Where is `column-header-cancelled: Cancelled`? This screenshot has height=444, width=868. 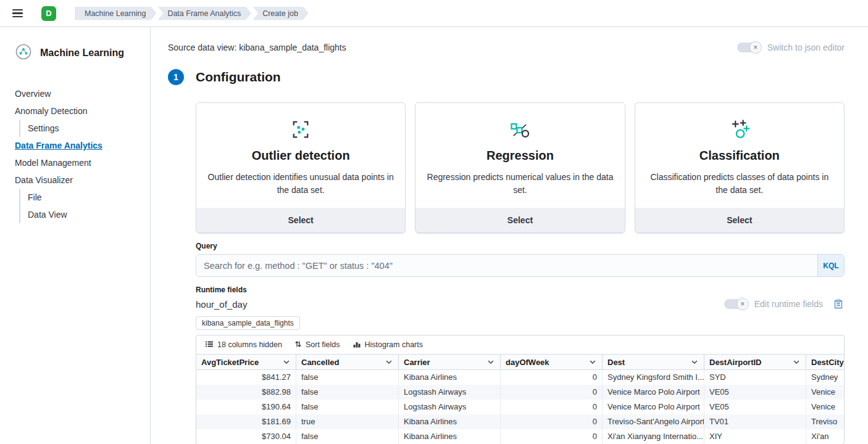 column-header-cancelled: Cancelled is located at coordinates (348, 362).